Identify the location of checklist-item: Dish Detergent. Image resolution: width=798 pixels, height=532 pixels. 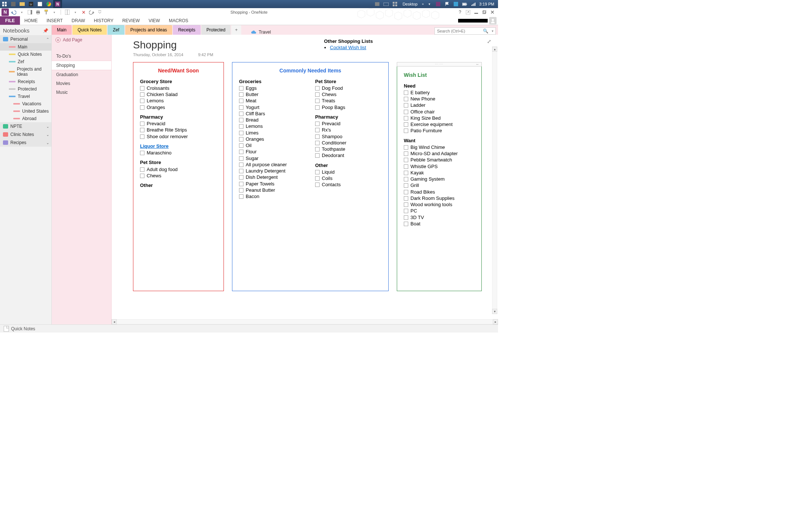
(272, 177).